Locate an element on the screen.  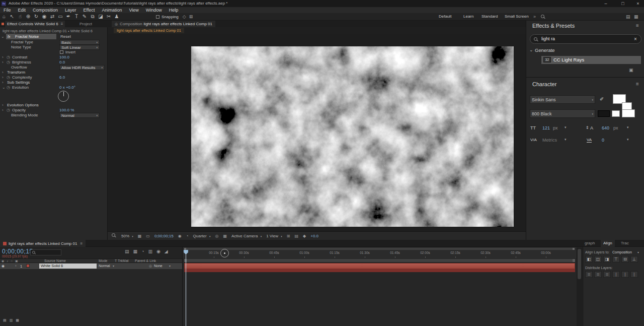
workspace-default: Default is located at coordinates (445, 17).